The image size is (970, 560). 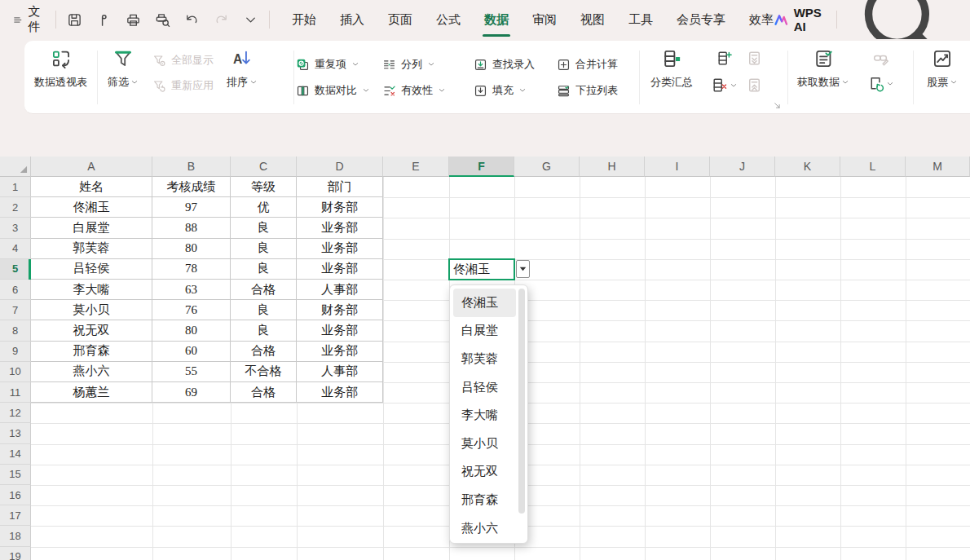 What do you see at coordinates (942, 65) in the screenshot?
I see `stock-button: 股票` at bounding box center [942, 65].